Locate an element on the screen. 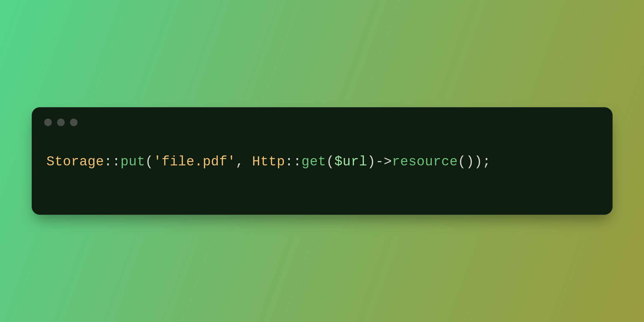  code-token-arrow: -> is located at coordinates (384, 162).